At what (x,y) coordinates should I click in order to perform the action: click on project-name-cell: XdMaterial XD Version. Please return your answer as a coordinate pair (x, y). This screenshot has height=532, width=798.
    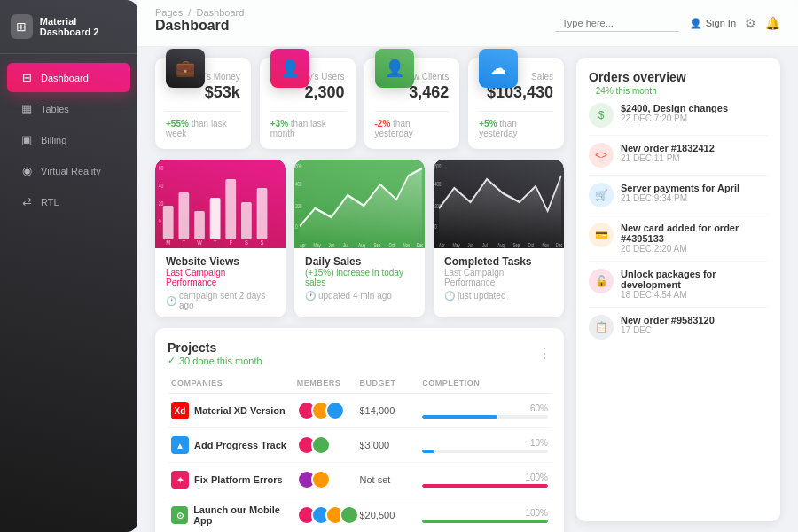
    Looking at the image, I should click on (234, 411).